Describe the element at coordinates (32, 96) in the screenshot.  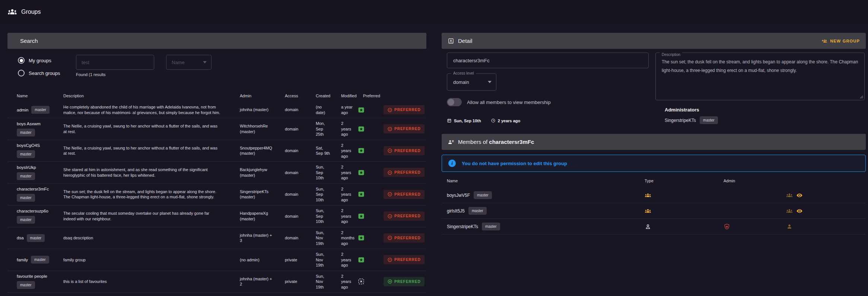
I see `col-header-name: Name` at that location.